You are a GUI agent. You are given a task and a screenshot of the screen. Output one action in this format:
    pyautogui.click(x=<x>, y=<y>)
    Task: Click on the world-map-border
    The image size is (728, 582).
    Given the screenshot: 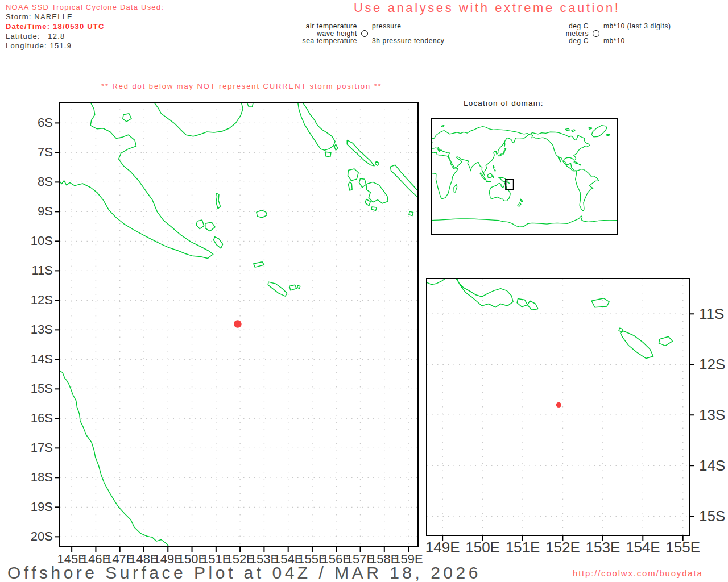 What is the action you would take?
    pyautogui.click(x=524, y=176)
    